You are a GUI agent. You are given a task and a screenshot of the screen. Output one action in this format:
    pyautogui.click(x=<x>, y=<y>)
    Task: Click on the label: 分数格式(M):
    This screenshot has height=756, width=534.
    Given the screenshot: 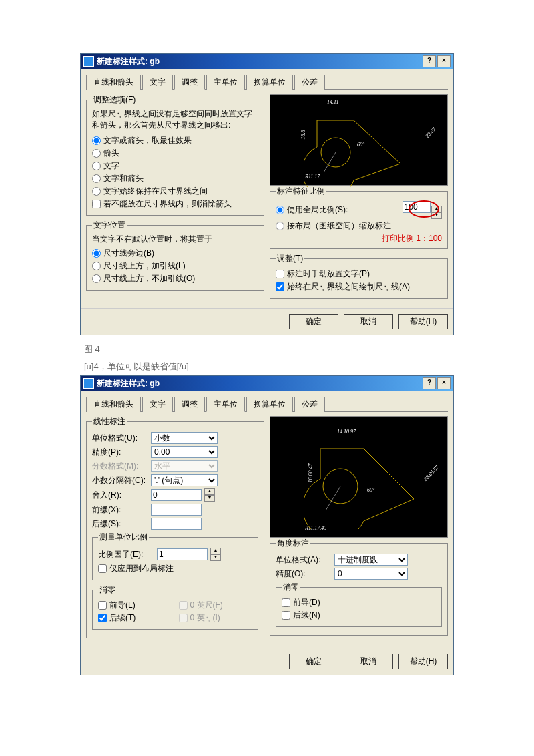 What is the action you would take?
    pyautogui.click(x=119, y=466)
    